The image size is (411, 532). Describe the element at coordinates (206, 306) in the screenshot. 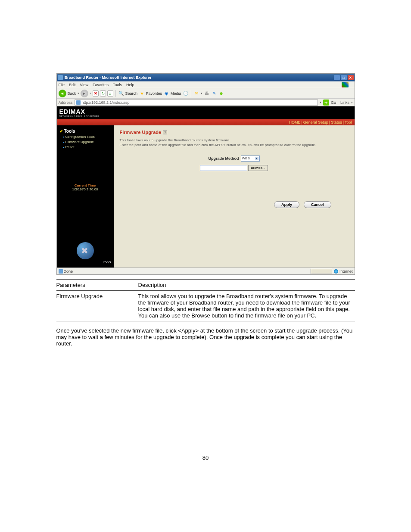

I see `table-row: Firmware Upgrade This tool allows you to…` at that location.